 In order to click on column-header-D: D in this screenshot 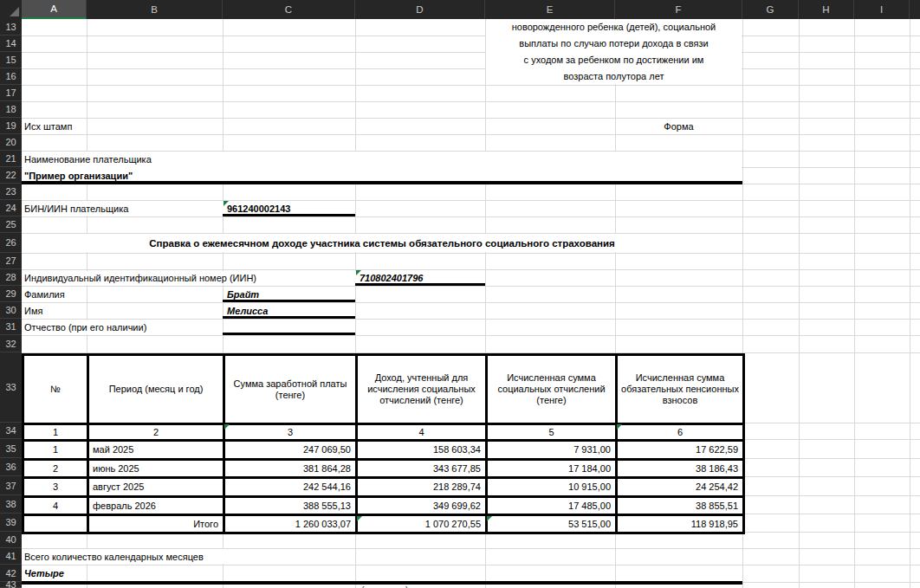, I will do `click(420, 10)`.